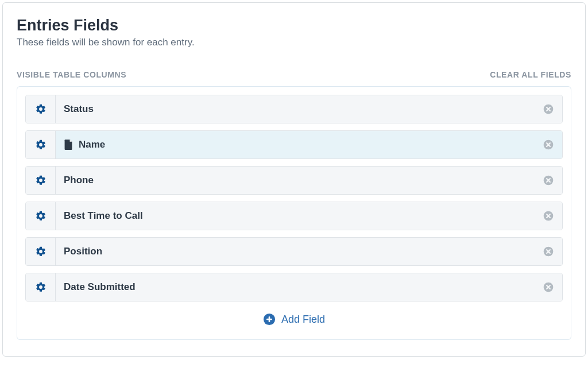 The width and height of the screenshot is (588, 375). Describe the element at coordinates (294, 42) in the screenshot. I see `page-subtitle: These fields will be shown for each entr…` at that location.